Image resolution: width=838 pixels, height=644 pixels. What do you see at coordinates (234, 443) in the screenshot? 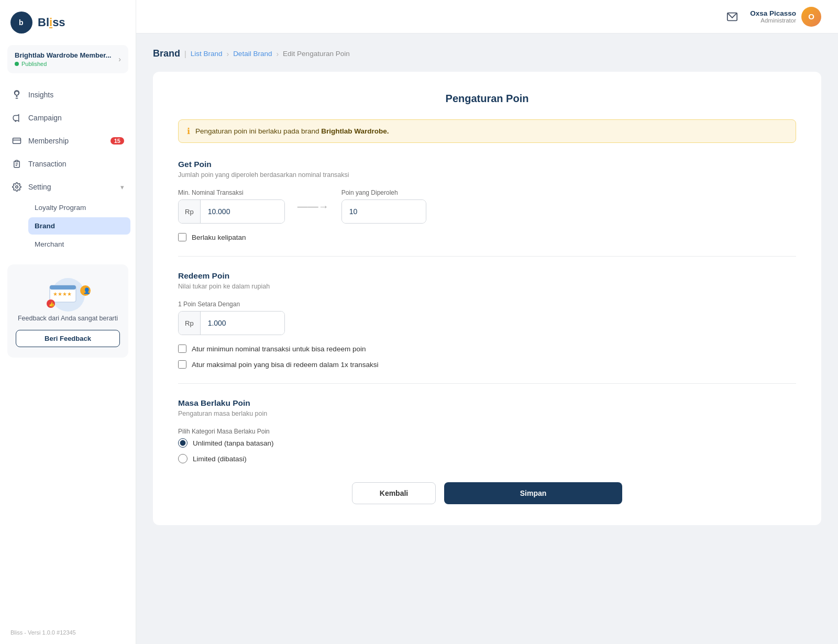
I see `unlimited-label: Unlimited (tanpa batasan)` at bounding box center [234, 443].